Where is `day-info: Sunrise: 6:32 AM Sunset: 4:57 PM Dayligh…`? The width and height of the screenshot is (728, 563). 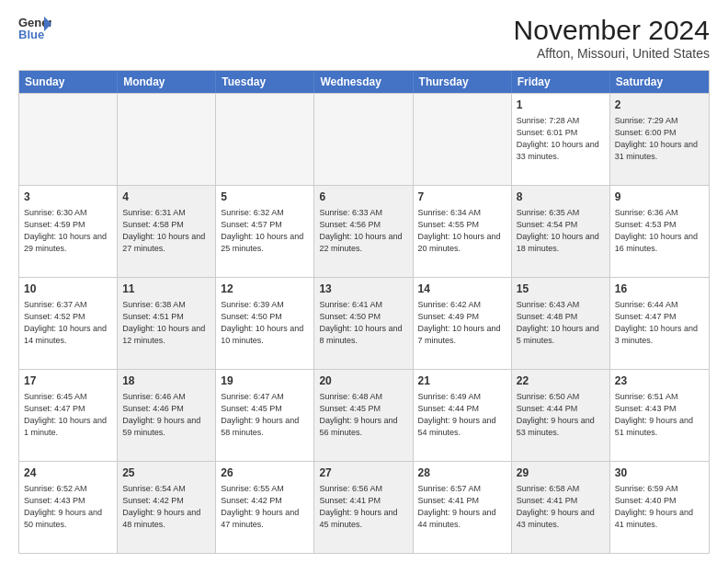 day-info: Sunrise: 6:32 AM Sunset: 4:57 PM Dayligh… is located at coordinates (265, 231).